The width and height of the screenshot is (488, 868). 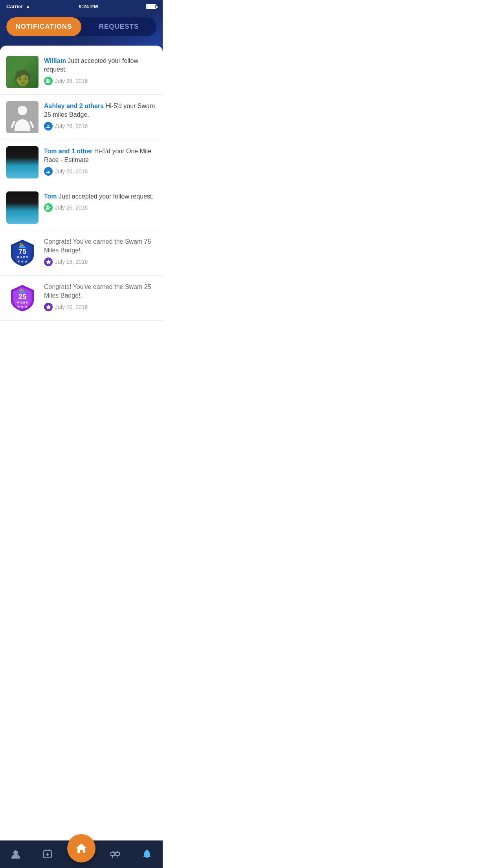 What do you see at coordinates (74, 106) in the screenshot?
I see `notification-name: Ashley and 2 others` at bounding box center [74, 106].